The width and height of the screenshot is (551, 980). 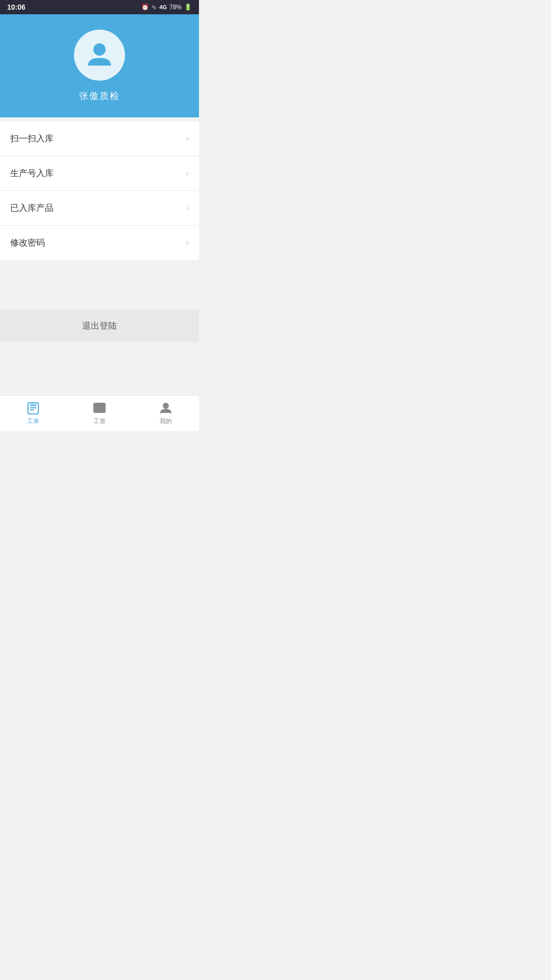 What do you see at coordinates (99, 413) in the screenshot?
I see `bottom-nav: 工单 ¥ 工资 我的` at bounding box center [99, 413].